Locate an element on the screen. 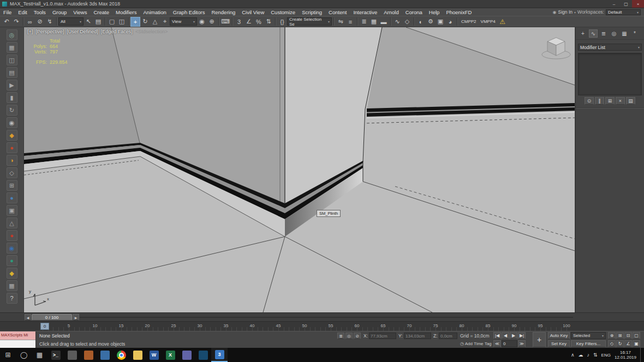 This screenshot has width=644, height=362. y-coord-field: 134,03cm is located at coordinates (418, 336).